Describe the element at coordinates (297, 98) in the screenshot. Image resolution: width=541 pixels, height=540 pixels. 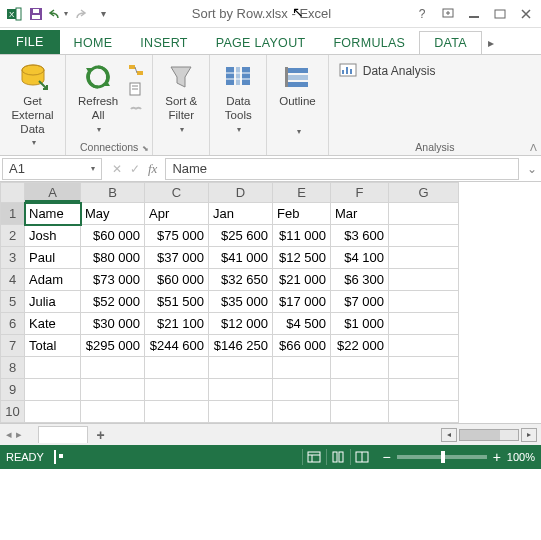
I see `outline-button: Outline▾` at that location.